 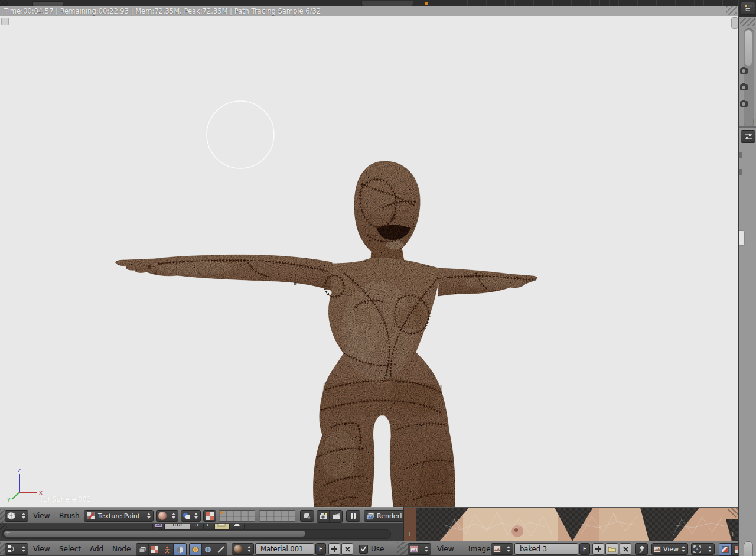 What do you see at coordinates (571, 524) in the screenshot?
I see `image-editor-canvas: + +` at bounding box center [571, 524].